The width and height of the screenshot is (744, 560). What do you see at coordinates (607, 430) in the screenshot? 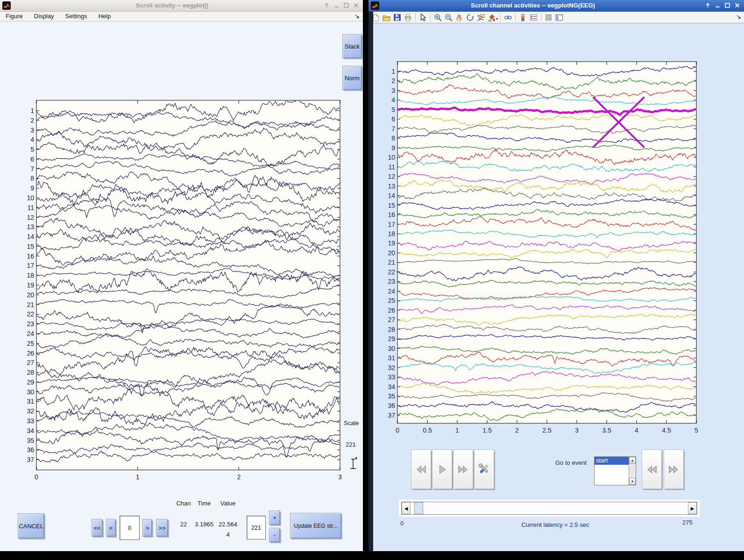
I see `svg-text: 3.5` at bounding box center [607, 430].